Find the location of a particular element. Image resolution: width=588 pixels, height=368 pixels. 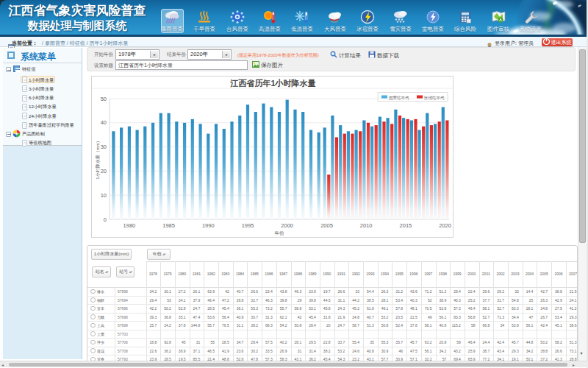

svg-text: 江西省历年1小时降水量 is located at coordinates (272, 83).